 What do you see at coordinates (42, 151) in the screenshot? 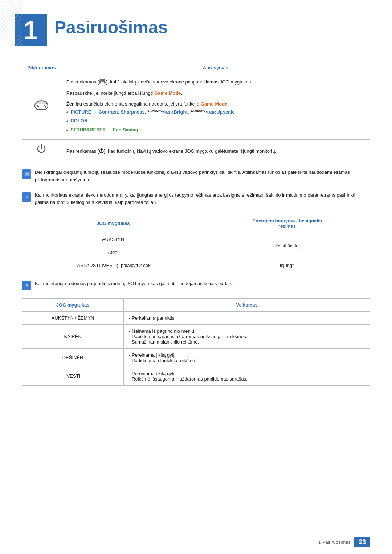
I see `power-icon-cell` at bounding box center [42, 151].